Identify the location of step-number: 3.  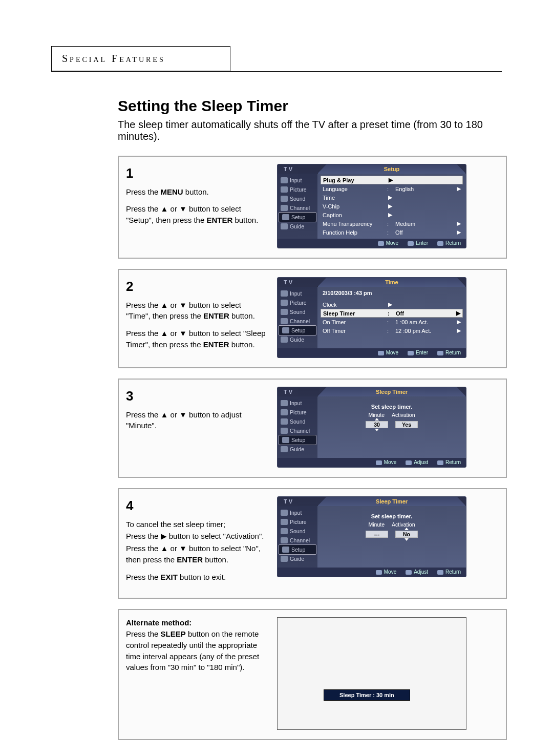
(197, 396).